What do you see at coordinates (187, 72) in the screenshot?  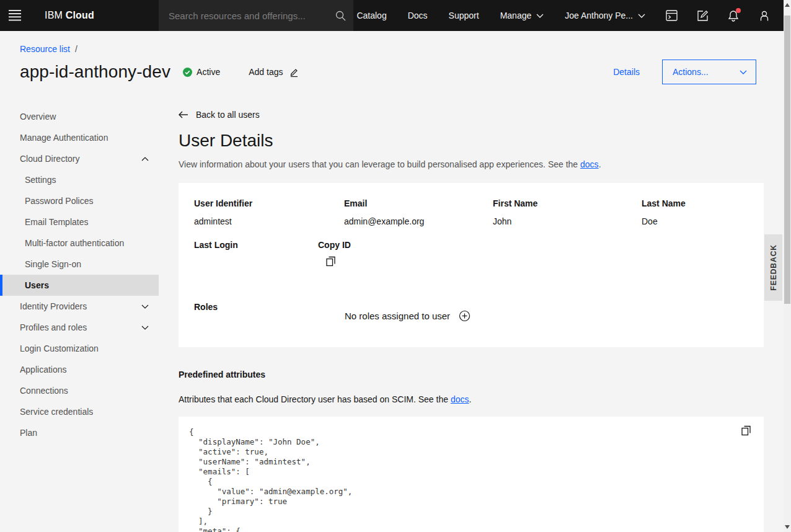 I see `check-circle-icon` at bounding box center [187, 72].